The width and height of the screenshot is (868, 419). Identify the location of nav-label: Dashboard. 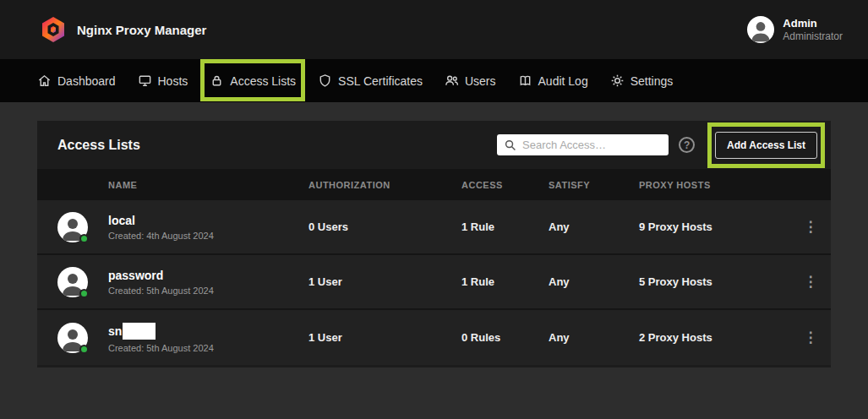
(86, 81).